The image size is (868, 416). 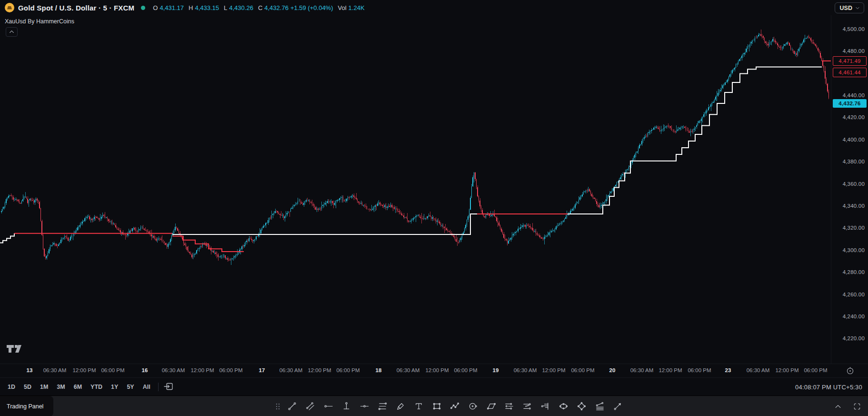 I want to click on close-value: 4,432.76, so click(x=276, y=8).